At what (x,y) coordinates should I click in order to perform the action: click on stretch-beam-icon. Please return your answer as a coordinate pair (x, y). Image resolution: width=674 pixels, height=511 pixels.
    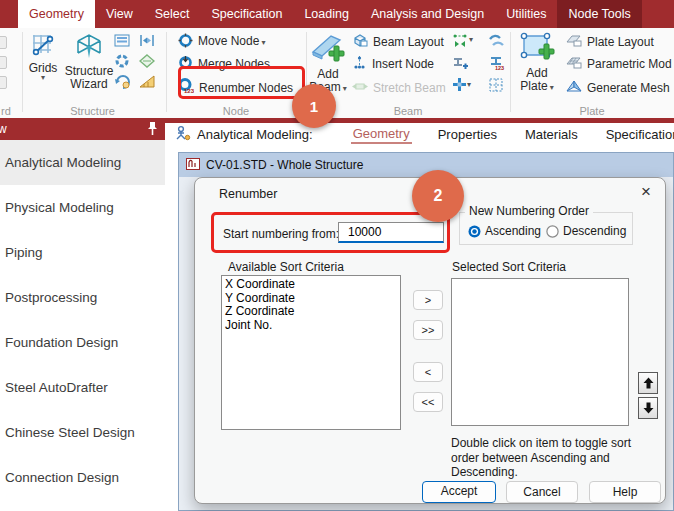
    Looking at the image, I should click on (360, 88).